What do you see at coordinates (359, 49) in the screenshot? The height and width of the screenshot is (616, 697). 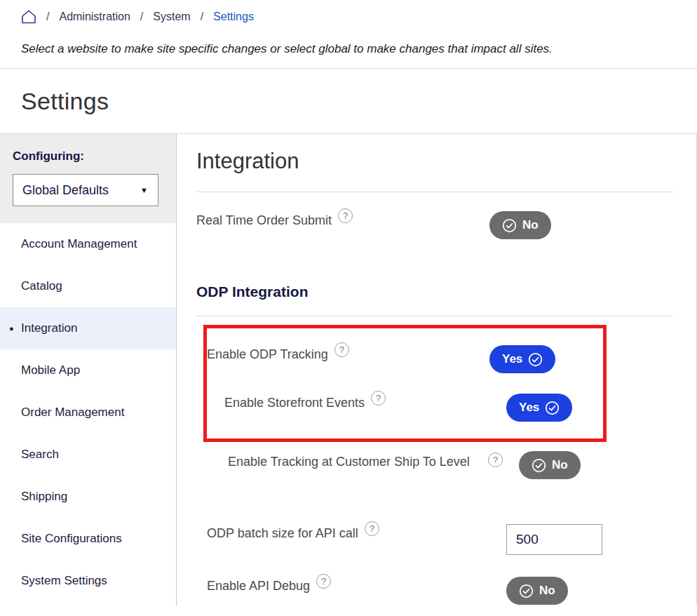 I see `scope-note: Select a website to make site specific c…` at bounding box center [359, 49].